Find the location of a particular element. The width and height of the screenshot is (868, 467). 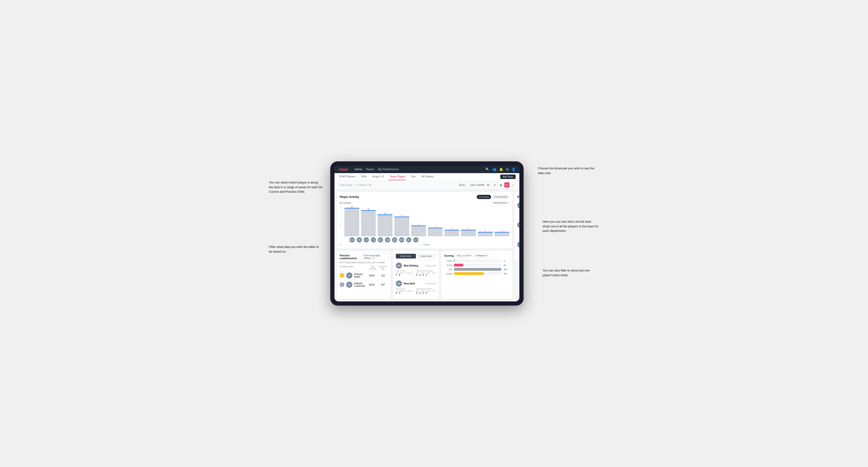

nav-bar: clippd Home Teams My Performance 🔍 👥 🔔 ⊕… is located at coordinates (427, 169).